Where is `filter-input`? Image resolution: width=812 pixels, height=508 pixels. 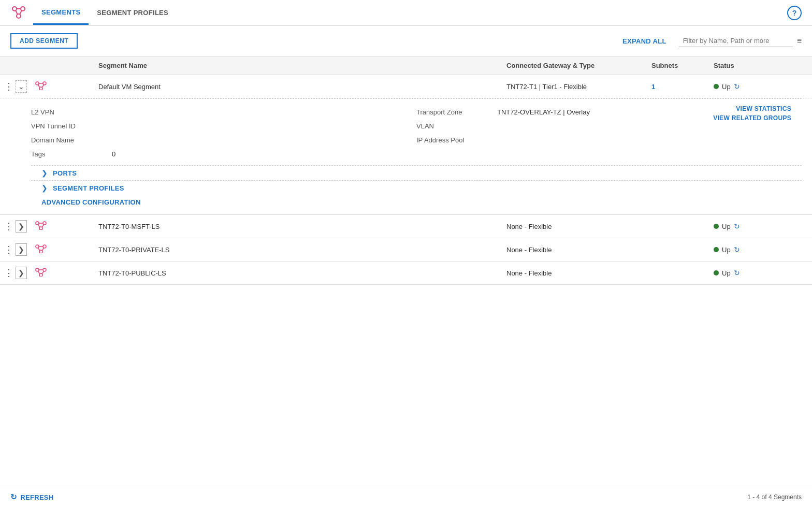 filter-input is located at coordinates (736, 41).